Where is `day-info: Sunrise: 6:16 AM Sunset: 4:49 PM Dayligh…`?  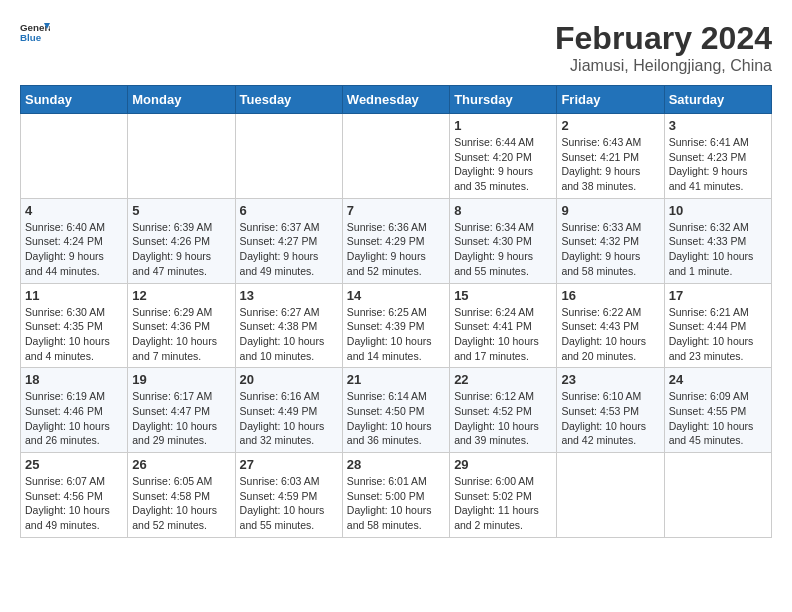
day-info: Sunrise: 6:16 AM Sunset: 4:49 PM Dayligh… is located at coordinates (289, 418).